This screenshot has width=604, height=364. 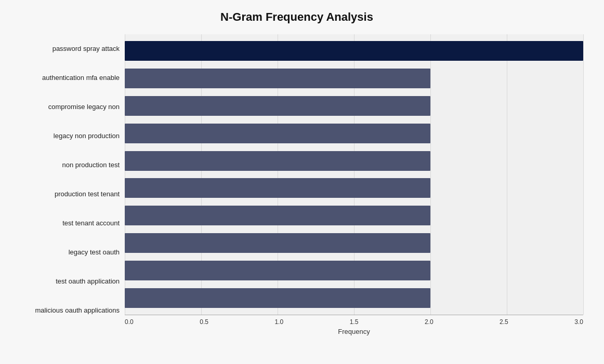 I want to click on x-tick: 1.0, so click(x=279, y=322).